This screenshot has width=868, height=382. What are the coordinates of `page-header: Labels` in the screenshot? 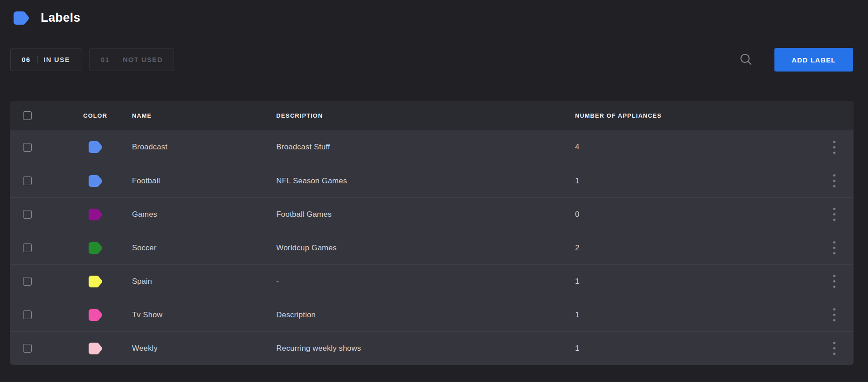 It's located at (47, 18).